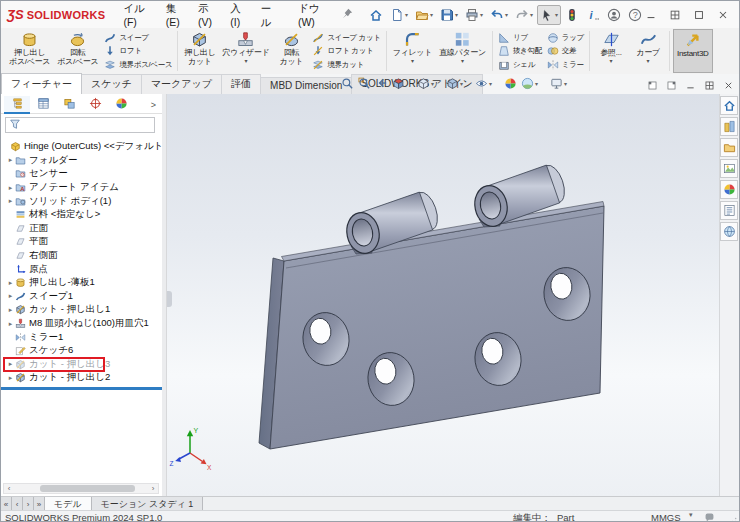 The width and height of the screenshot is (740, 522). I want to click on hide-show-items-button: ▾, so click(484, 84).